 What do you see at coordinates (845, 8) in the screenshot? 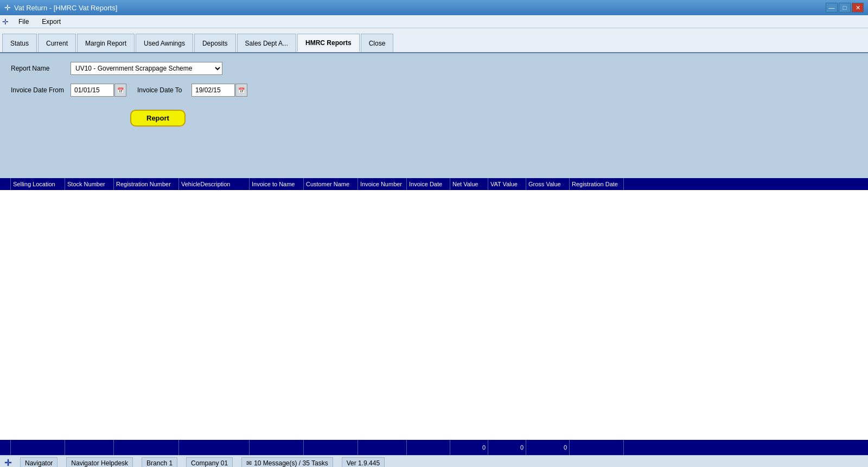
I see `restore-button: □` at bounding box center [845, 8].